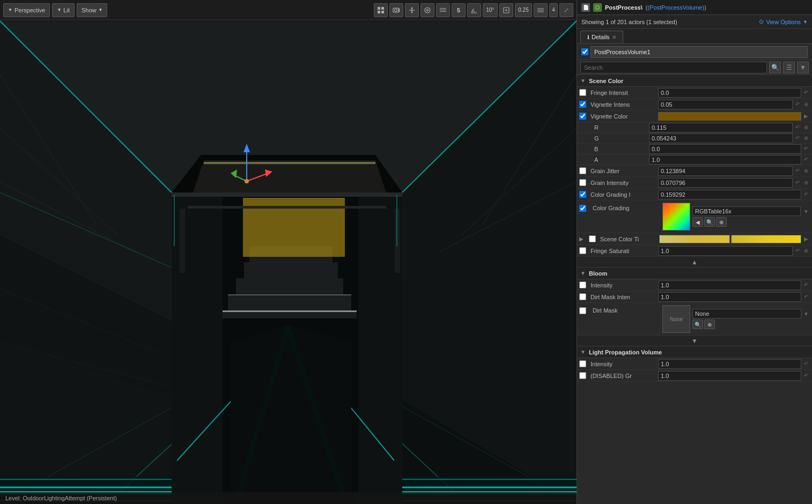 The image size is (812, 504). Describe the element at coordinates (806, 149) in the screenshot. I see `b-reset: ↶` at that location.